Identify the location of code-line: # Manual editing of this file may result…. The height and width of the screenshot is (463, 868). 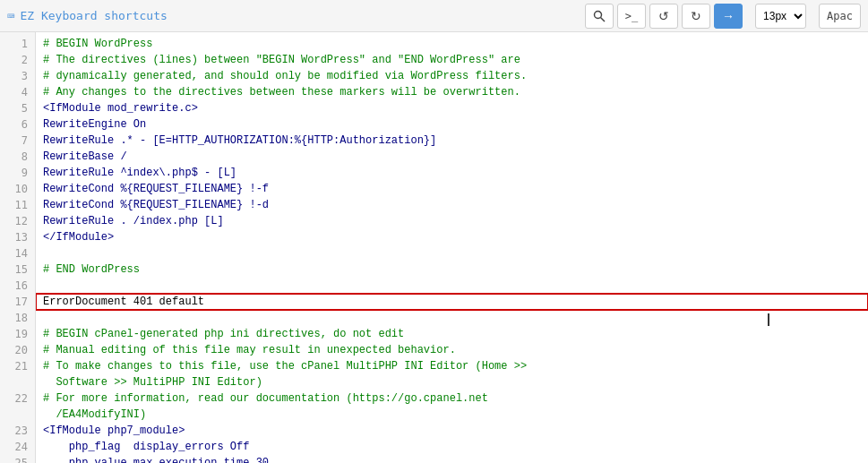
(451, 350).